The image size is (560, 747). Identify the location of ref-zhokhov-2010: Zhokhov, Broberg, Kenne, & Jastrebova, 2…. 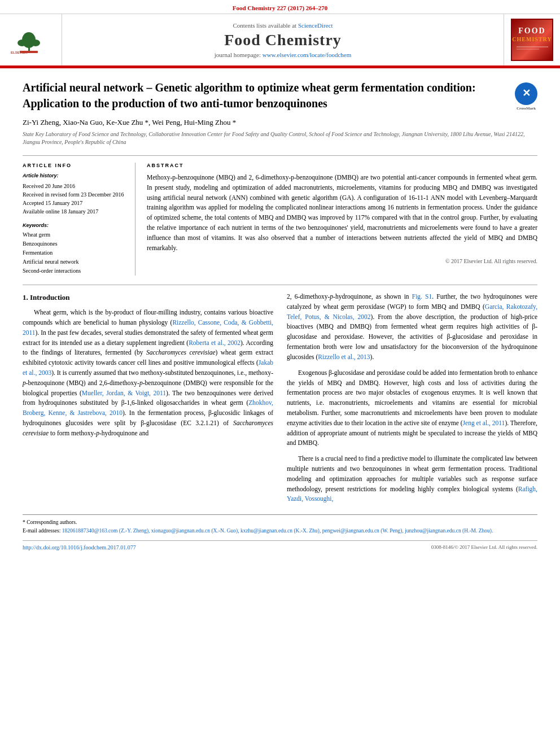
(148, 408).